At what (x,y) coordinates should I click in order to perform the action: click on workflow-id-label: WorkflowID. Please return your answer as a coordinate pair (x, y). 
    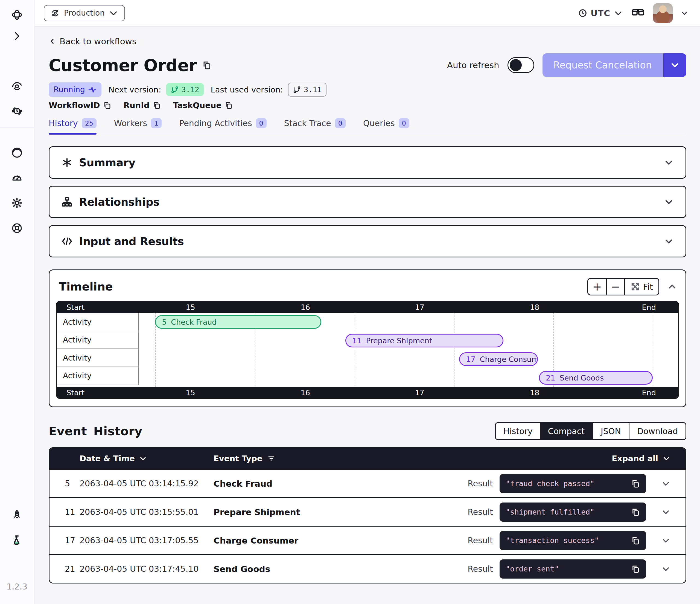
    Looking at the image, I should click on (74, 105).